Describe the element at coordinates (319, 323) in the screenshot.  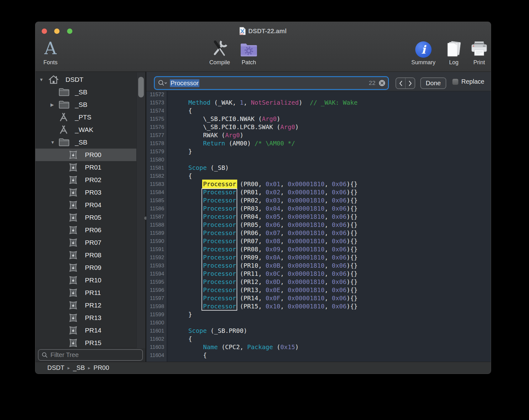
I see `code-line: 11600` at that location.